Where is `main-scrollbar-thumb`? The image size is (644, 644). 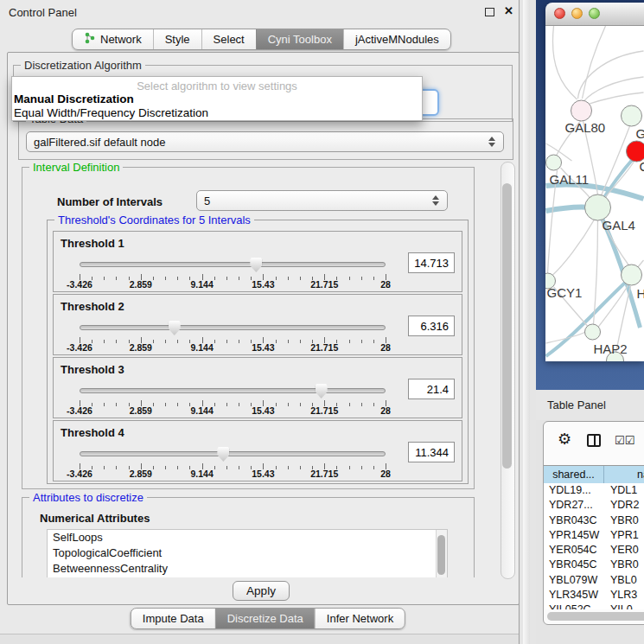
main-scrollbar-thumb is located at coordinates (507, 326).